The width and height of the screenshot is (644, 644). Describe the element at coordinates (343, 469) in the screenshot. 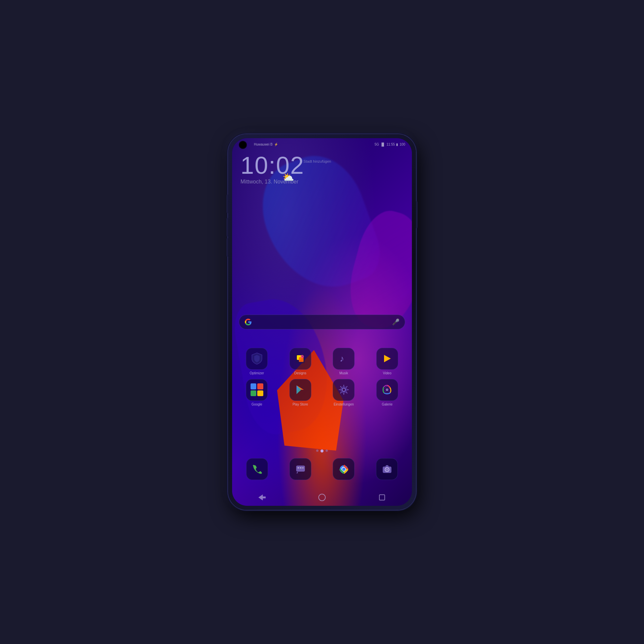

I see `dock-chrome` at that location.